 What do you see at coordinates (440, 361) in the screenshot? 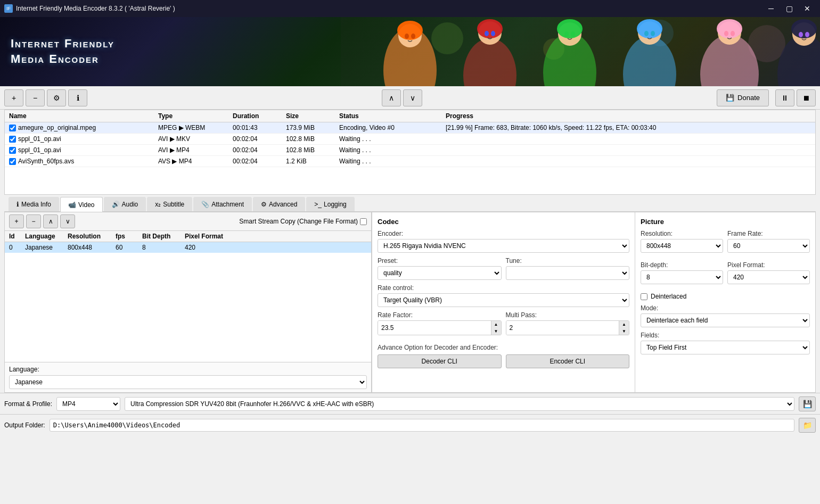
I see `decoder-cli-button: Decoder CLI` at bounding box center [440, 361].